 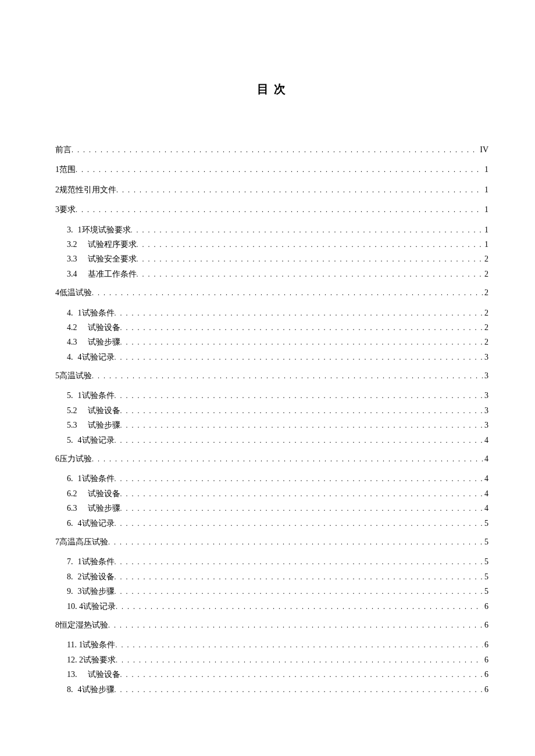 I want to click on toc-entry-label: 试验程序要求, so click(x=112, y=245).